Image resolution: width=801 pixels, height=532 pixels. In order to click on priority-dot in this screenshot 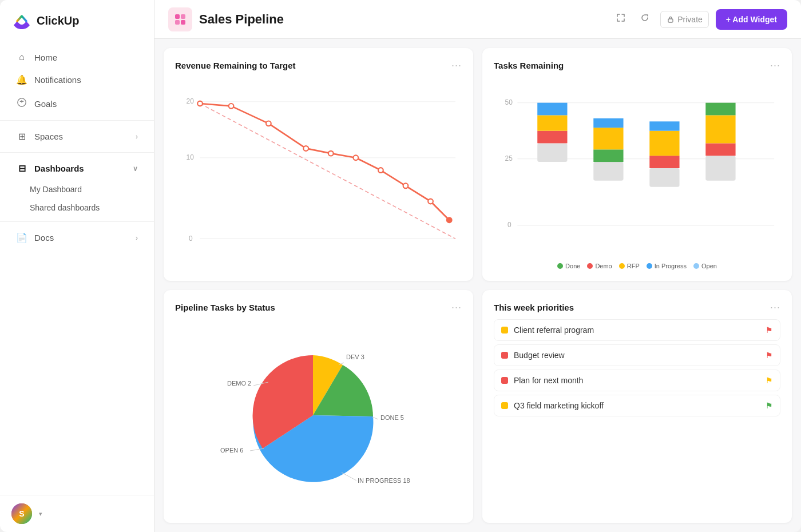, I will do `click(505, 406)`.